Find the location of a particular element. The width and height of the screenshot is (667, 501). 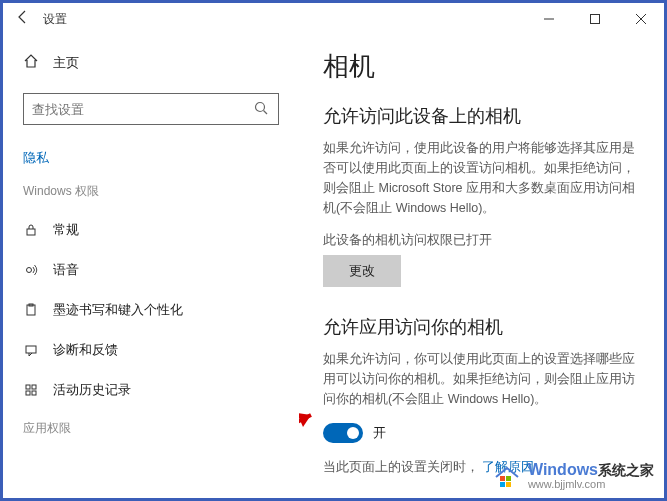

nav-label: 活动历史记录 is located at coordinates (166, 390).